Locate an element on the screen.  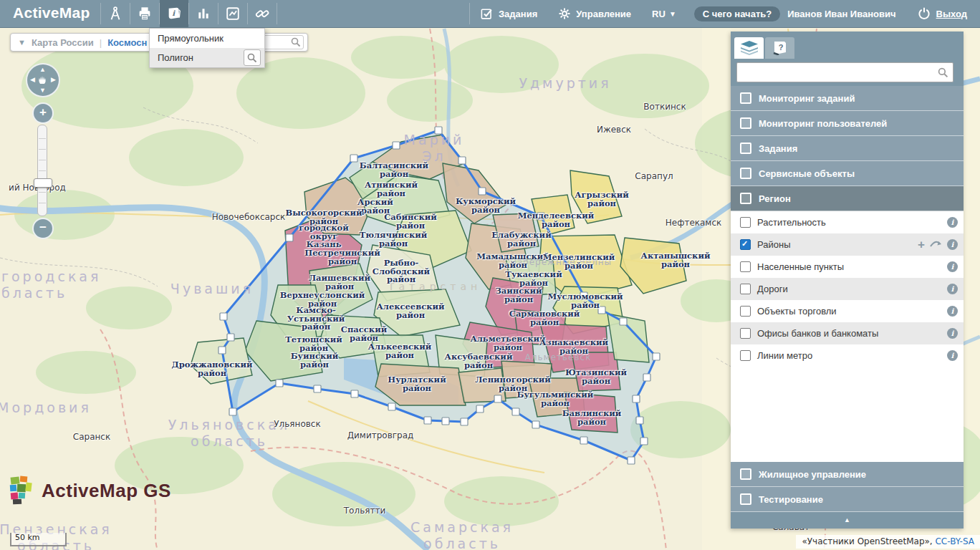
zoom-in-button: + is located at coordinates (43, 113).